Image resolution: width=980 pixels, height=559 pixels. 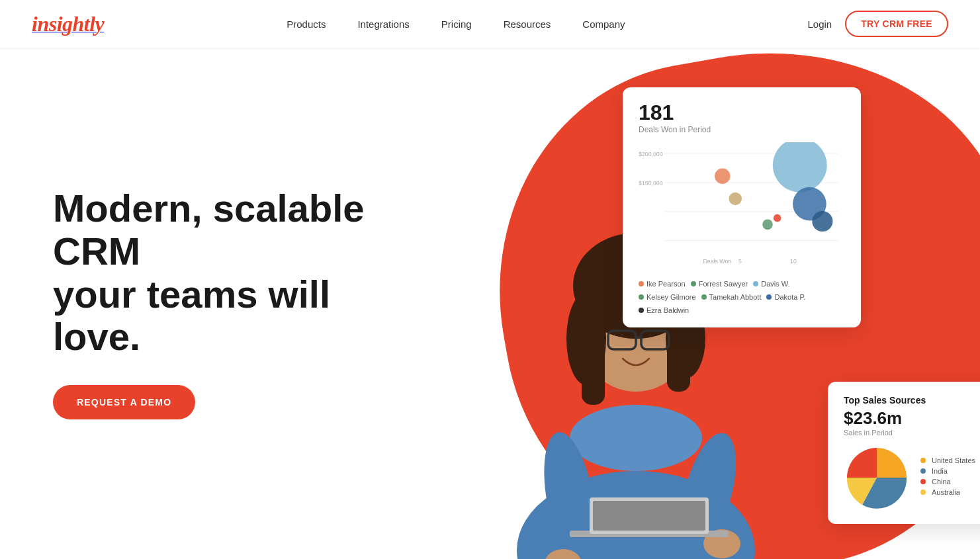 What do you see at coordinates (603, 24) in the screenshot?
I see `nav-item-company: Company` at bounding box center [603, 24].